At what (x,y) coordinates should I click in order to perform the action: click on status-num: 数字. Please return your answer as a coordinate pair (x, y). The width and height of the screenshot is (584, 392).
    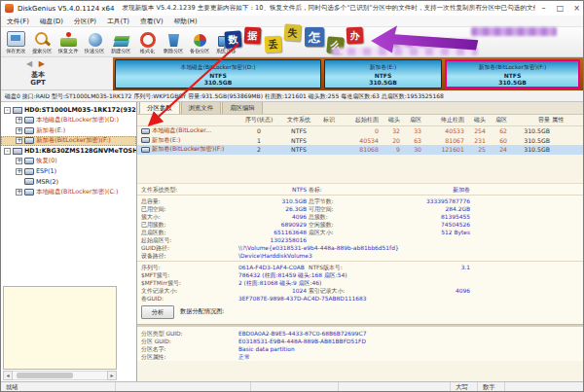
    Looking at the image, I should click on (492, 387).